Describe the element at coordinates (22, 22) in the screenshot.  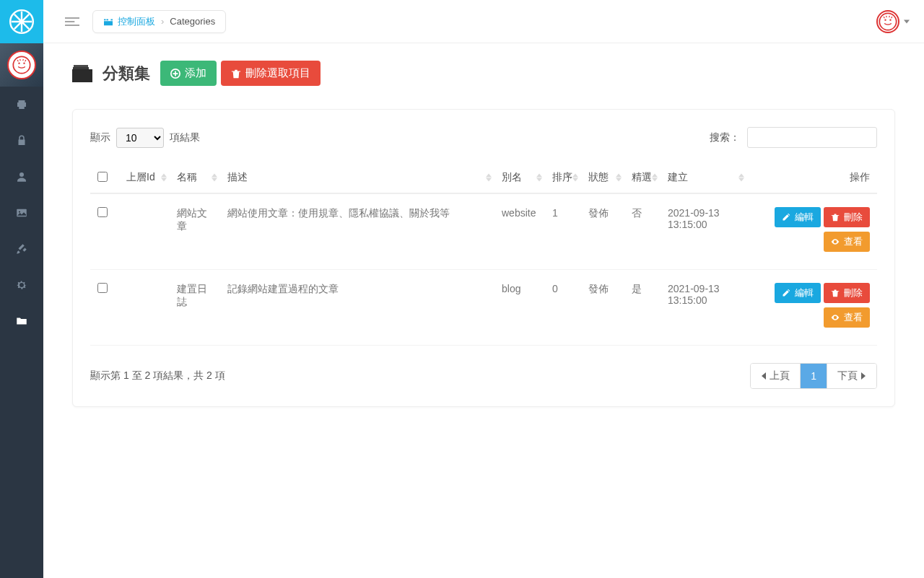
I see `logo` at that location.